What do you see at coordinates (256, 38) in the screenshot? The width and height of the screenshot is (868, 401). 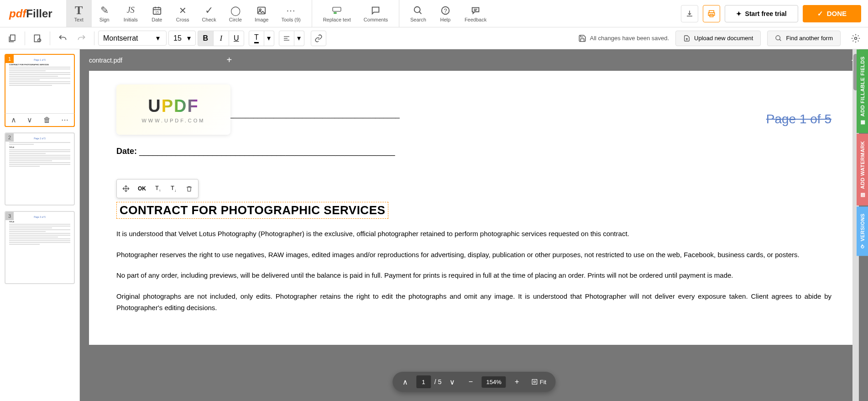 I see `text-color-button: T` at bounding box center [256, 38].